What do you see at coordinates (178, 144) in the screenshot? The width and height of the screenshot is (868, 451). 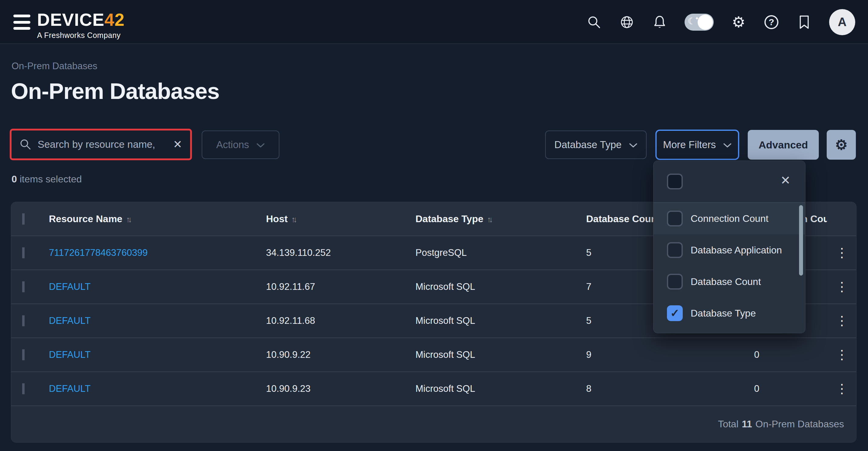 I see `clear-search-icon: ✕` at bounding box center [178, 144].